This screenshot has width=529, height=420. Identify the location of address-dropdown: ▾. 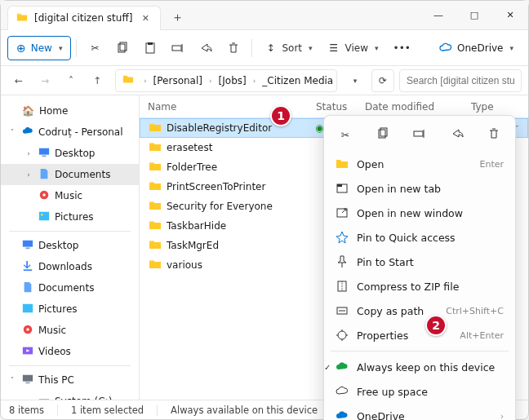
(355, 81).